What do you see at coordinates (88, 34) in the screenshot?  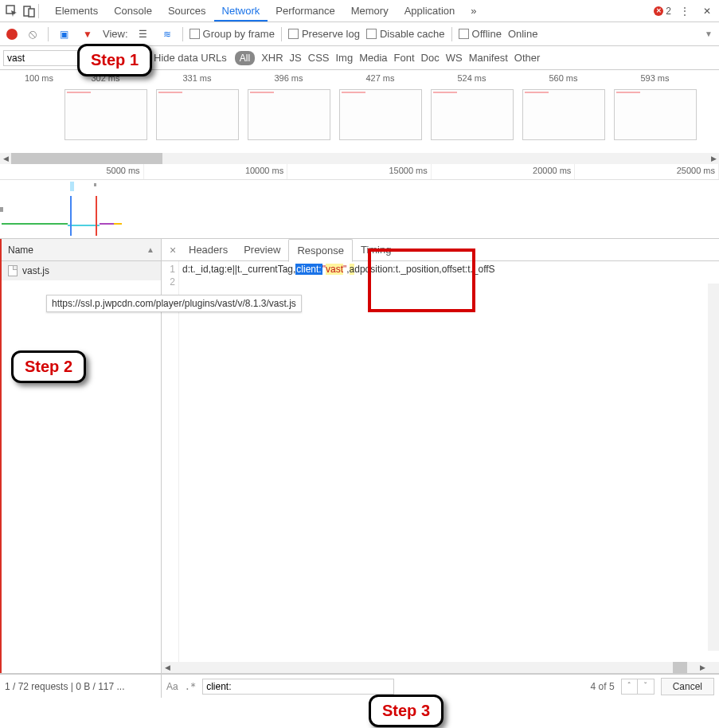 I see `filter-toggle-icon: ▼` at bounding box center [88, 34].